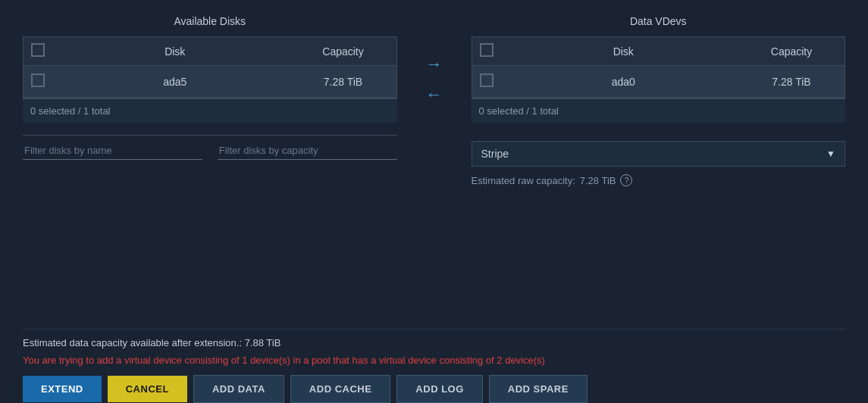  I want to click on button-bar: EXTEND CANCEL ADD DATA ADD CACHE ADD LOG…, so click(434, 389).